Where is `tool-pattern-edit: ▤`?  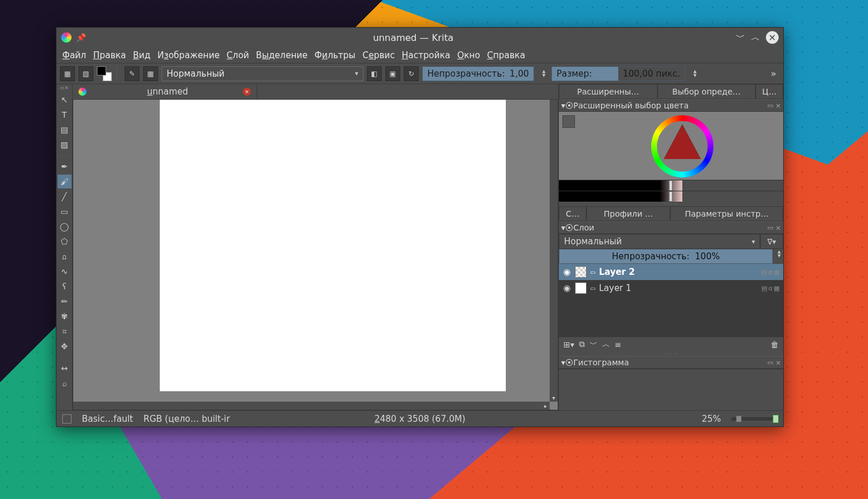 tool-pattern-edit: ▤ is located at coordinates (65, 130).